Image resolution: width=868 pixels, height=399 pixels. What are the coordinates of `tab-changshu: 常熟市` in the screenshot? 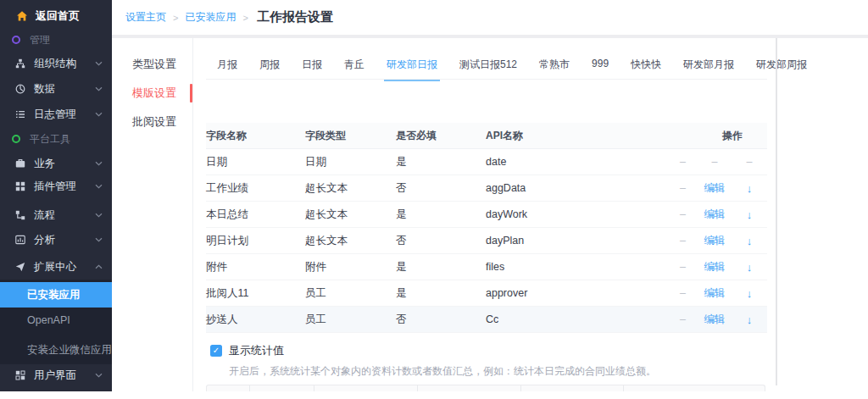 It's located at (554, 67).